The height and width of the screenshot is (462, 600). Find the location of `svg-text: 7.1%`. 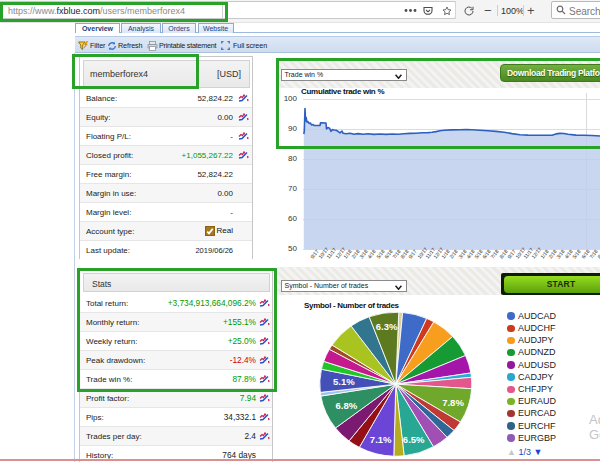

svg-text: 7.1% is located at coordinates (381, 440).